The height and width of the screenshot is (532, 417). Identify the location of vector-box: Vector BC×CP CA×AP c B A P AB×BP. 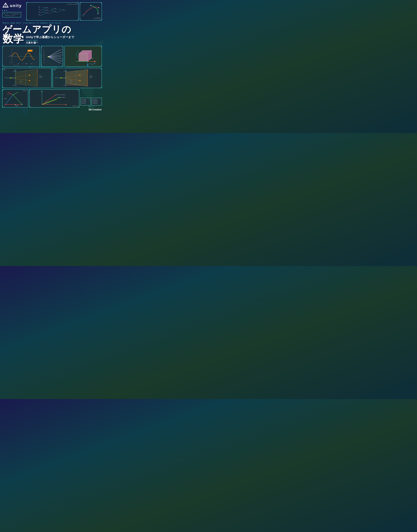
(15, 98).